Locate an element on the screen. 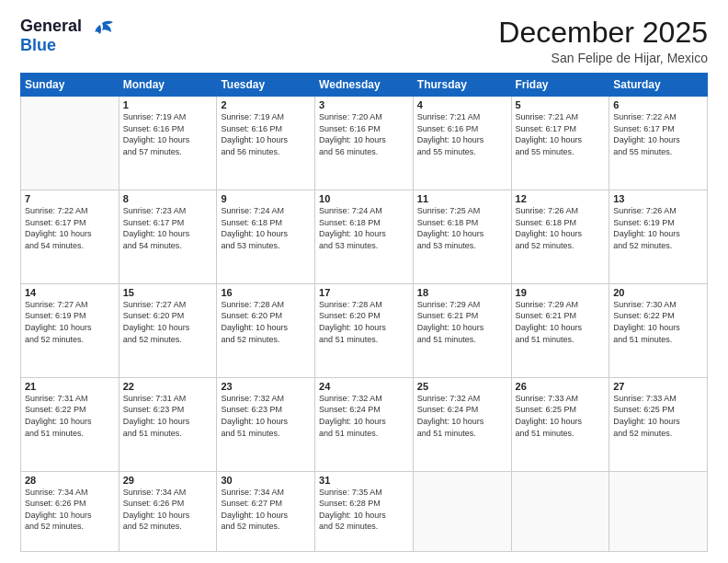 The height and width of the screenshot is (563, 728). day-number: 24 is located at coordinates (364, 386).